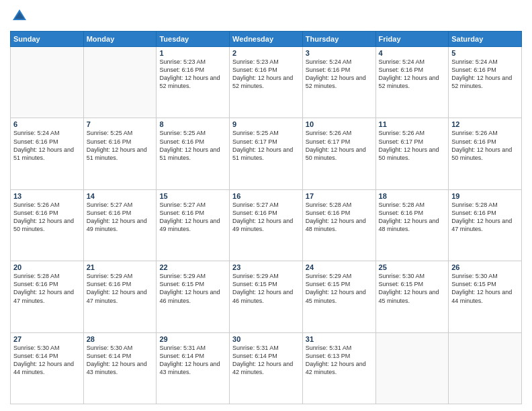  What do you see at coordinates (266, 339) in the screenshot?
I see `day-number: 30` at bounding box center [266, 339].